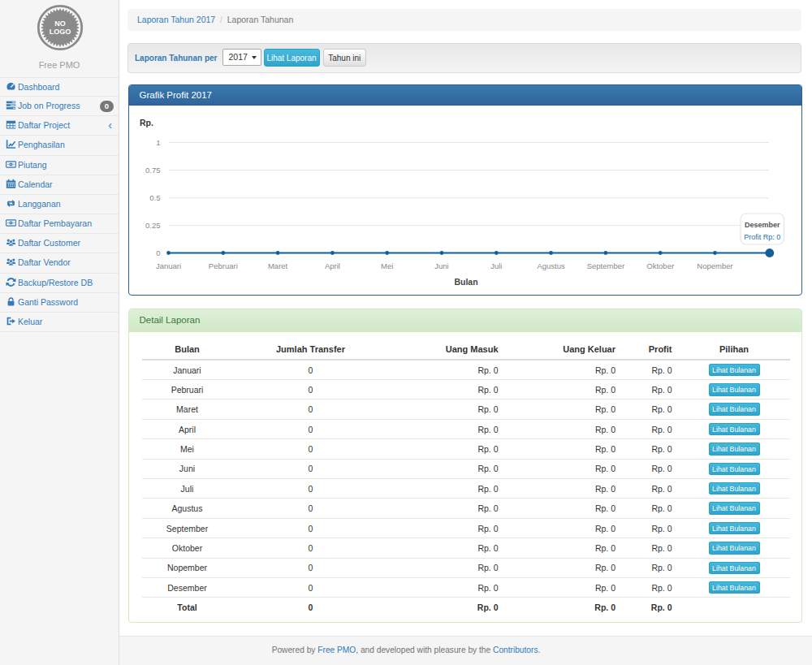  What do you see at coordinates (158, 143) in the screenshot?
I see `svg-text: 1` at bounding box center [158, 143].